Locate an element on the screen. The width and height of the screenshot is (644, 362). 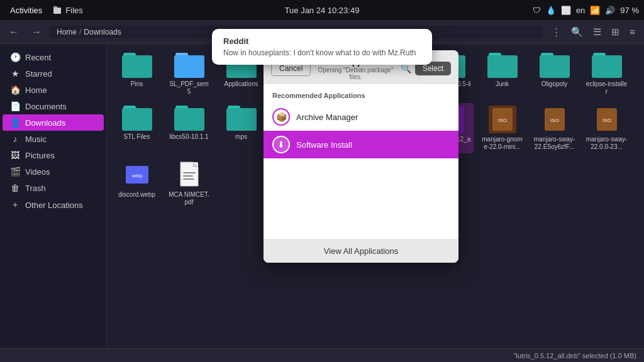
archive-manager-icon: 📦 is located at coordinates (281, 117).